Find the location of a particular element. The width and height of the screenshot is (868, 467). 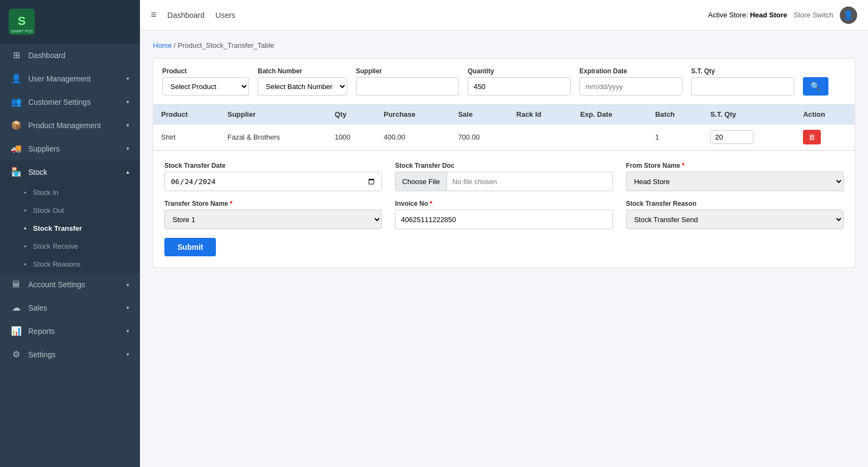

sidebar-item-stock-in: ● Stock In is located at coordinates (70, 192).